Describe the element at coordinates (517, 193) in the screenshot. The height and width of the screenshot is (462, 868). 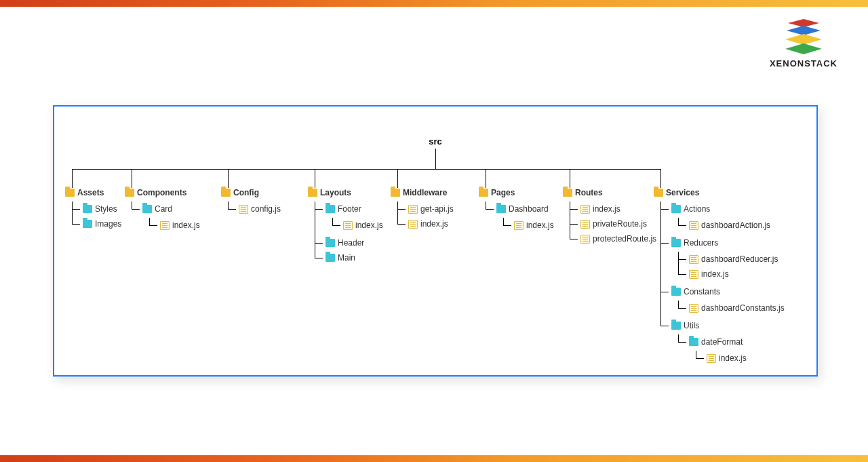
I see `column-root-folder: Pages` at that location.